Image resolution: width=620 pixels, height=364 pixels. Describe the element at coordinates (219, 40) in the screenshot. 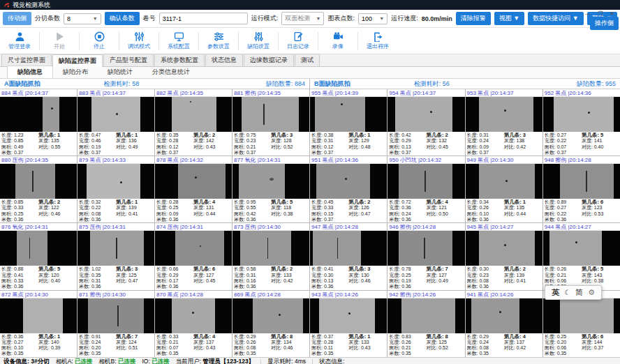

I see `action-button: 参数设置` at that location.